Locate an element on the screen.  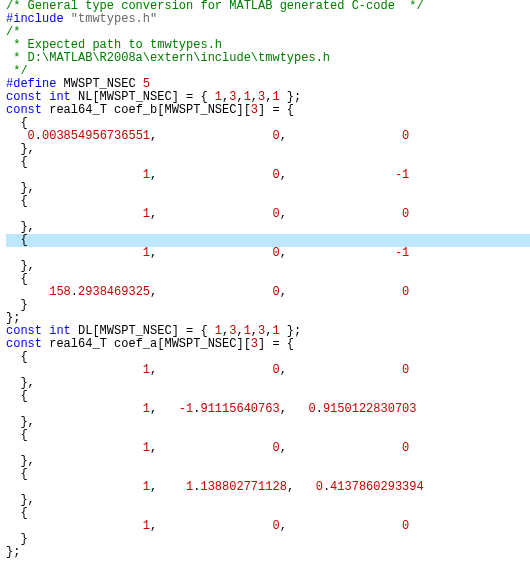
code-token-p: MWSPT_NSEC is located at coordinates (104, 84).